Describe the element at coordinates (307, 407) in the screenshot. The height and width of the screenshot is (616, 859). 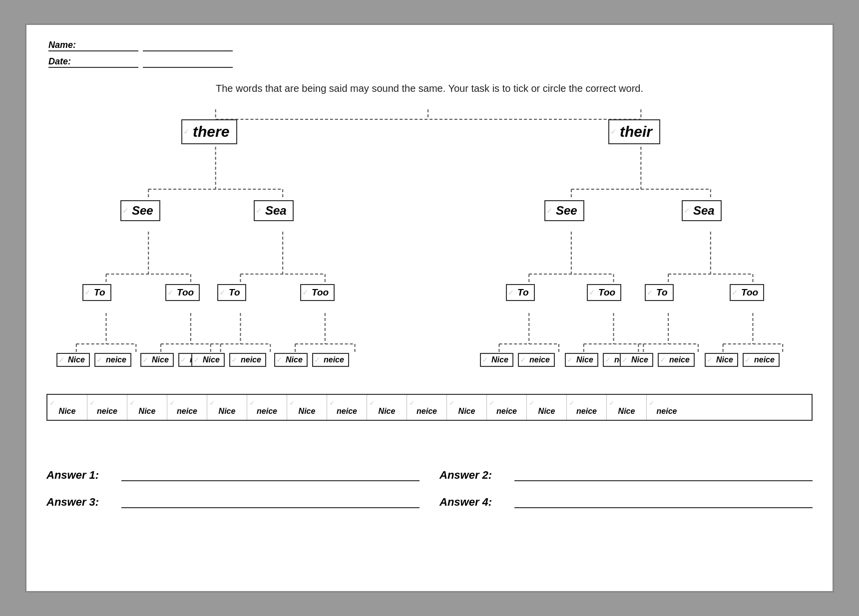
I see `leaf-nice-4-cell: ✓ Nice` at that location.